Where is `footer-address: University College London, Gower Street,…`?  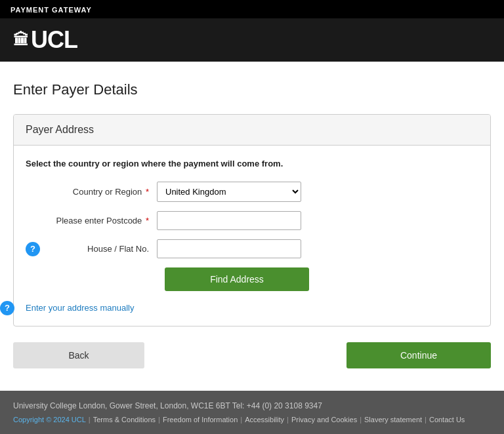 footer-address: University College London, Gower Street,… is located at coordinates (252, 406).